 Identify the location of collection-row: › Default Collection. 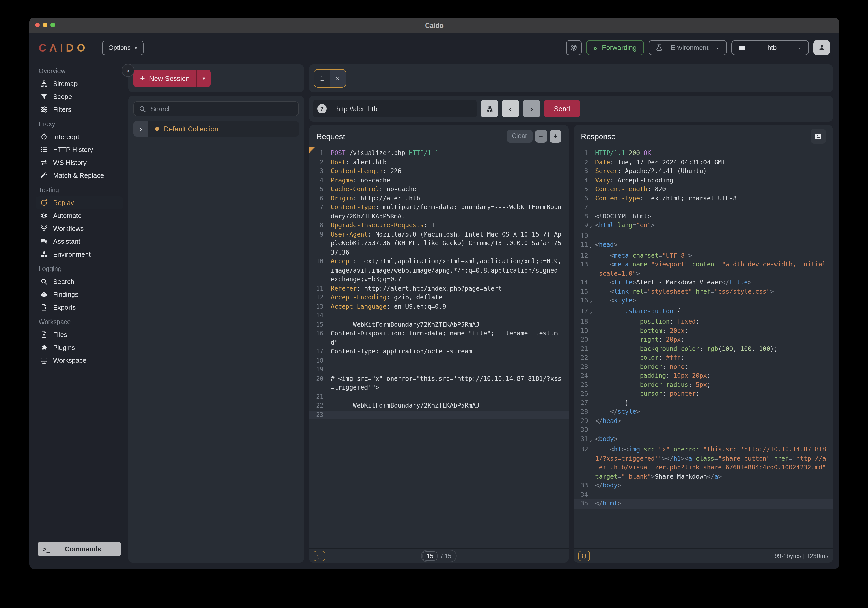
(216, 129).